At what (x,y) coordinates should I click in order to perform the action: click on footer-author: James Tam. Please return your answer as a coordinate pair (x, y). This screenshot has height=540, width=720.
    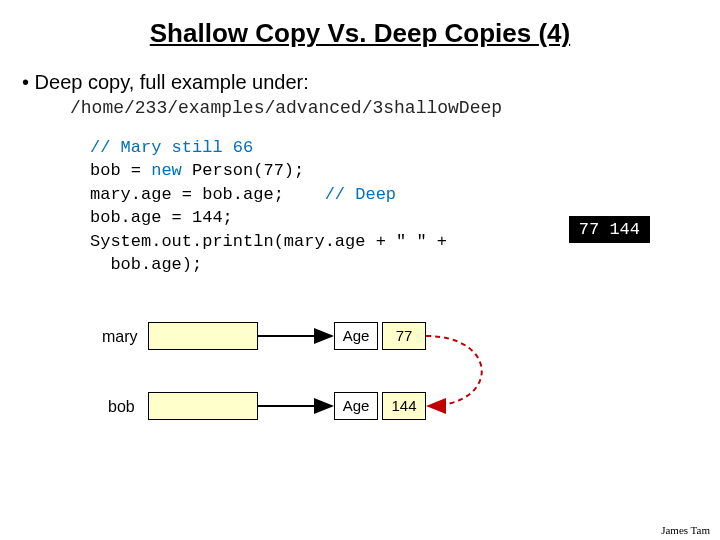
    Looking at the image, I should click on (686, 530).